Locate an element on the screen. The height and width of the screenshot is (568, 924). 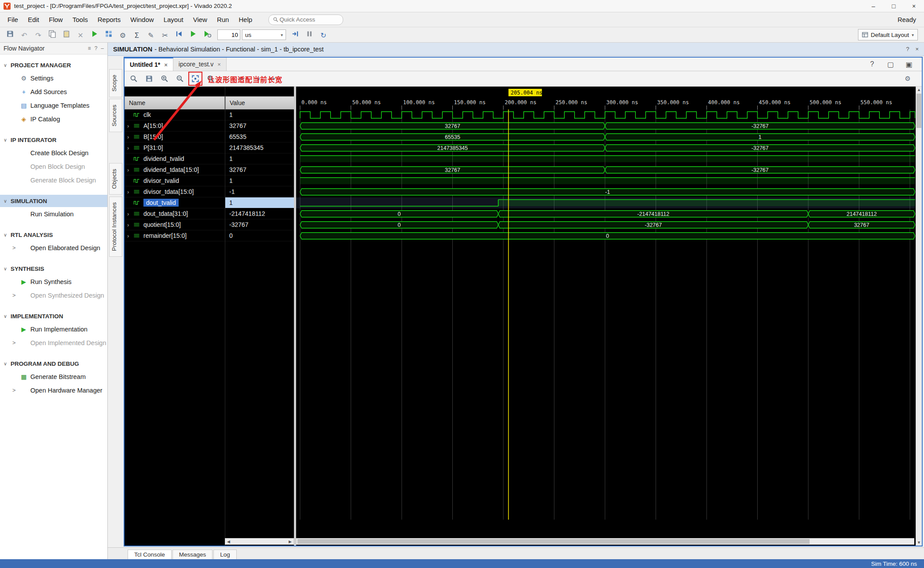
flownav-menu-icon: ≡ is located at coordinates (90, 48).